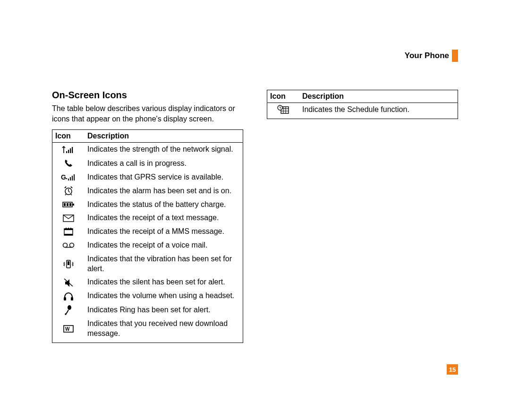 The width and height of the screenshot is (510, 420). What do you see at coordinates (69, 296) in the screenshot?
I see `headset-icon` at bounding box center [69, 296].